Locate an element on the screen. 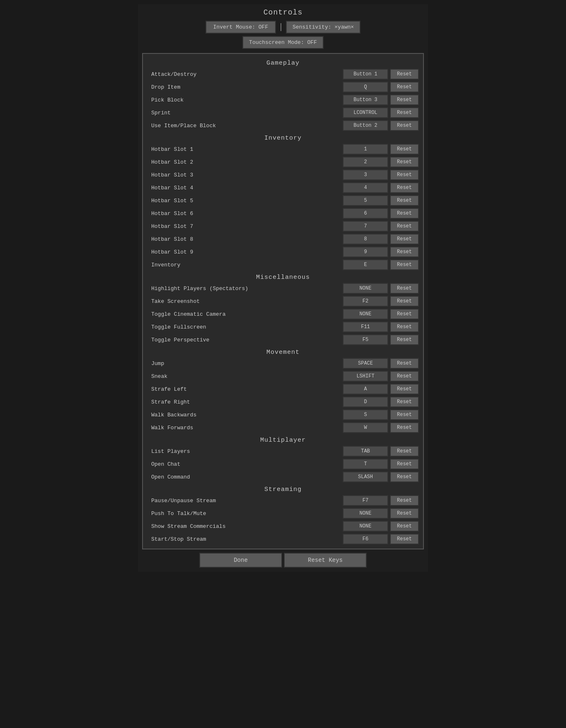 Image resolution: width=566 pixels, height=728 pixels. binding-label-hotbar7: Hotbar Slot 7 is located at coordinates (245, 226).